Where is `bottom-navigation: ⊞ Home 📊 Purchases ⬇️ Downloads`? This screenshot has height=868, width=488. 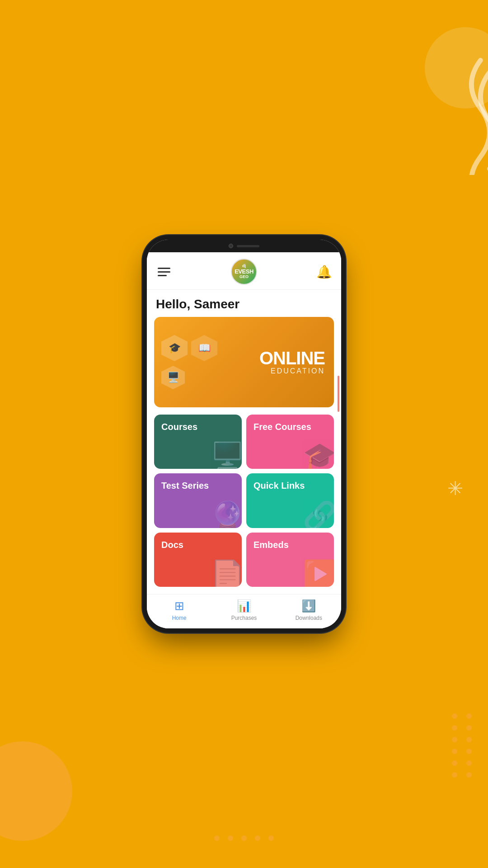
bottom-navigation: ⊞ Home 📊 Purchases ⬇️ Downloads is located at coordinates (244, 611).